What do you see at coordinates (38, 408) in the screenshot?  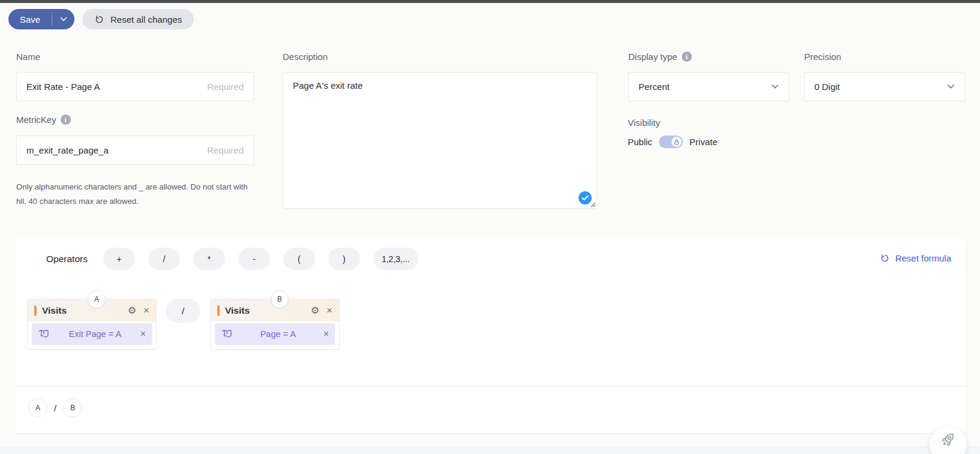 I see `preview-badge-a: A` at bounding box center [38, 408].